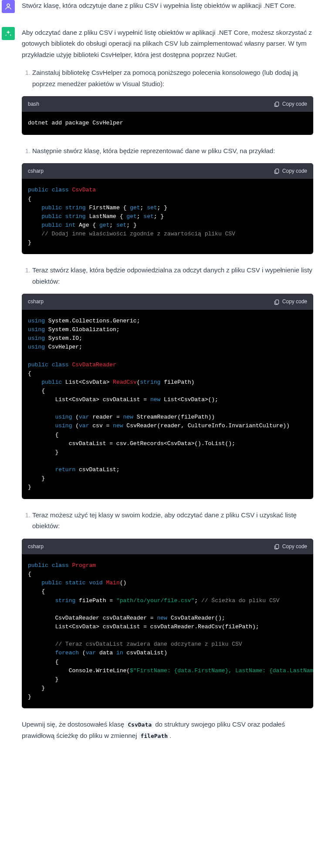 This screenshot has width=315, height=868. I want to click on user-content: Stwórz klasę, która odczytuje dane z pli…, so click(167, 9).